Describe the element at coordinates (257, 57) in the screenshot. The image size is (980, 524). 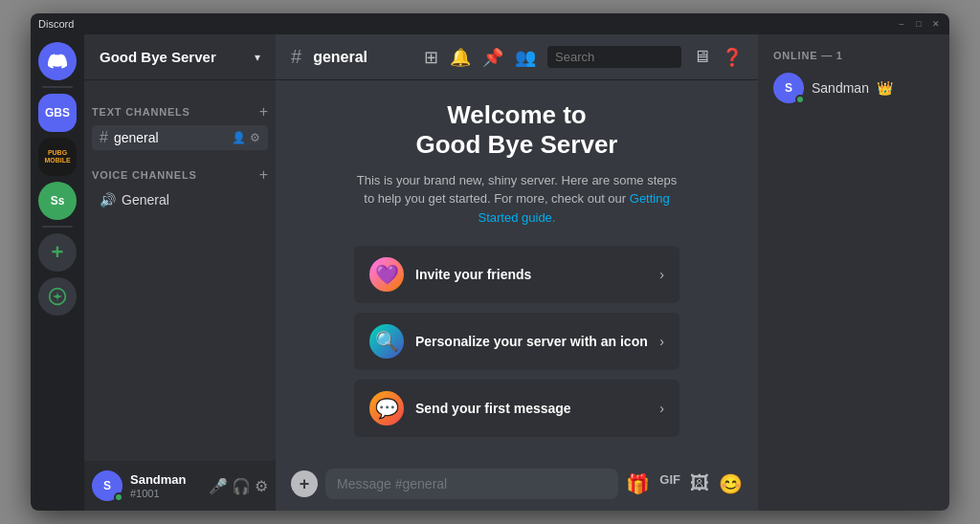
I see `chevron-down-icon: ▾` at that location.